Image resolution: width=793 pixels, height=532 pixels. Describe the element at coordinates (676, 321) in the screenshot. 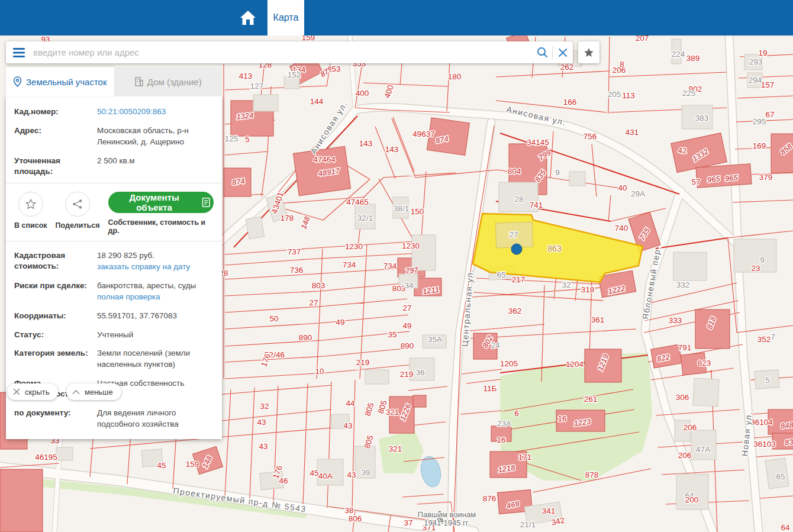

I see `map-label: 333` at that location.